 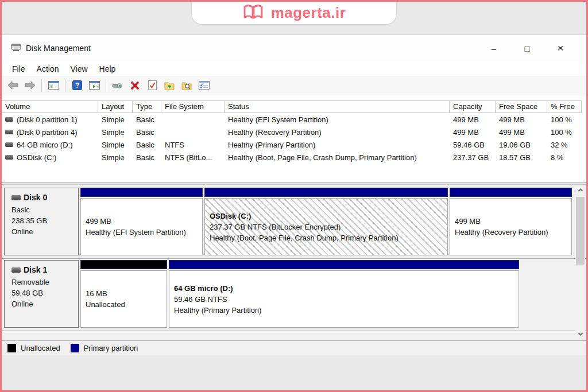 What do you see at coordinates (326, 222) in the screenshot?
I see `partition-block: OSDisk (C:)237.37 GB NTFS (BitLocker Enc…` at bounding box center [326, 222].